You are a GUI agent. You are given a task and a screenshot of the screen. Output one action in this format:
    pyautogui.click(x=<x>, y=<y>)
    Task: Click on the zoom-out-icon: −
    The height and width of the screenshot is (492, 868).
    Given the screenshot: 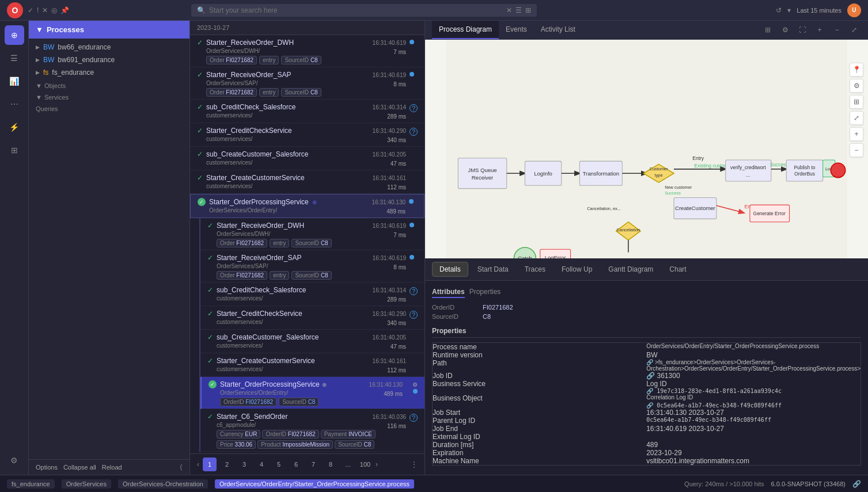 What is the action you would take?
    pyautogui.click(x=837, y=30)
    